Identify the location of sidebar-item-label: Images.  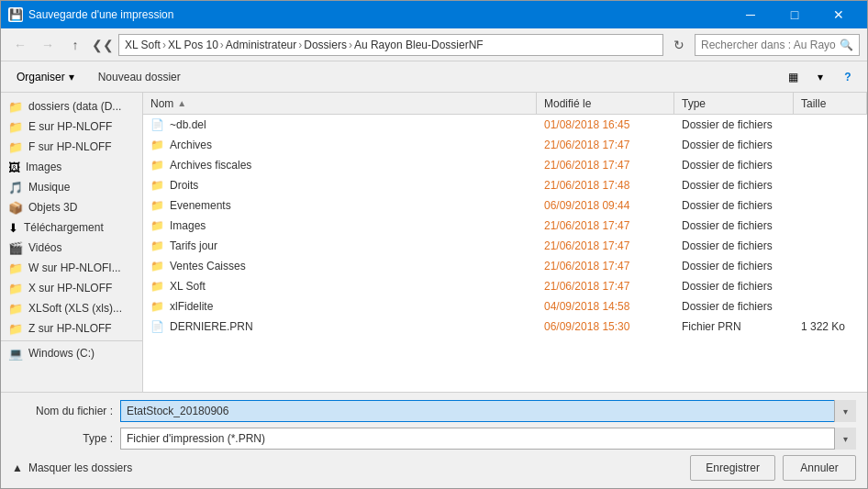
(44, 167).